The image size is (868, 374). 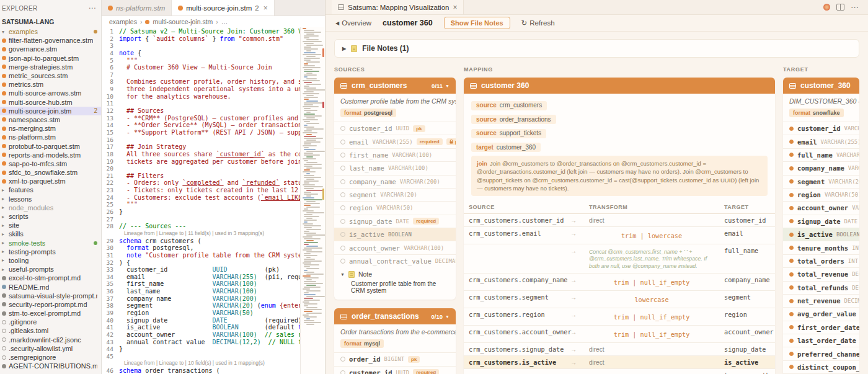 What do you see at coordinates (51, 76) in the screenshot?
I see `explorer-item-metric_sources.stm: metric_sources.stm` at bounding box center [51, 76].